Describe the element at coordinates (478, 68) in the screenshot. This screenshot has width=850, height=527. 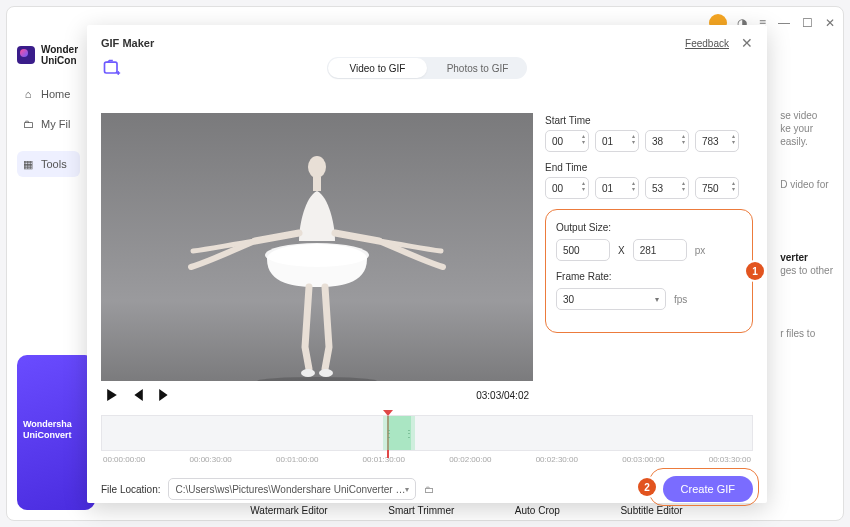
I see `tab-photos-to-gif: Photos to GIF` at that location.